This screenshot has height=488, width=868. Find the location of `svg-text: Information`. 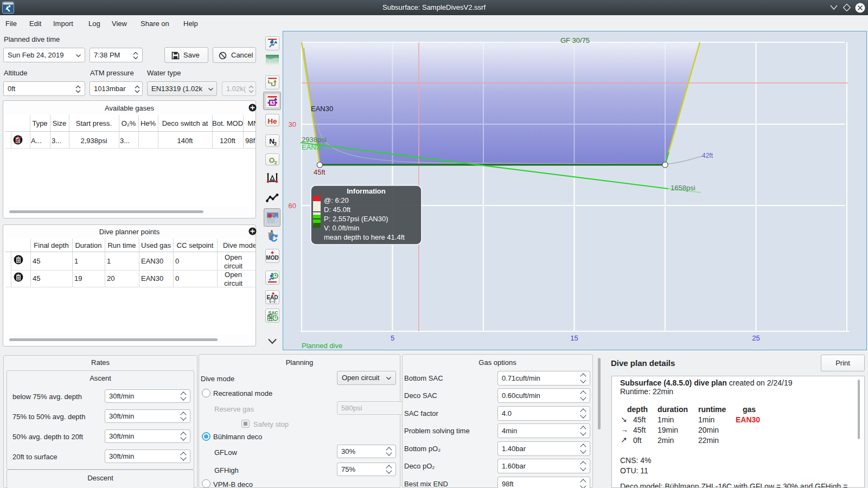

svg-text: Information is located at coordinates (366, 191).